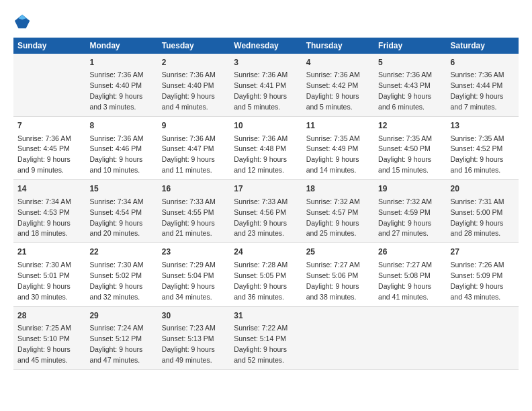 This screenshot has height=411, width=532. I want to click on calendar-cell: 22 Sunrise: 7:30 AMSunset: 5:02 PMDaylig…, so click(121, 275).